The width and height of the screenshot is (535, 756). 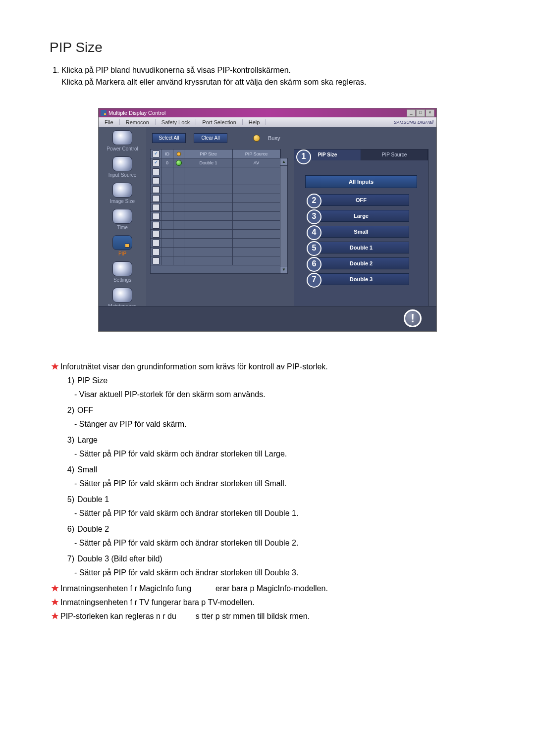 I want to click on clear-all-button: Clear All, so click(x=211, y=138).